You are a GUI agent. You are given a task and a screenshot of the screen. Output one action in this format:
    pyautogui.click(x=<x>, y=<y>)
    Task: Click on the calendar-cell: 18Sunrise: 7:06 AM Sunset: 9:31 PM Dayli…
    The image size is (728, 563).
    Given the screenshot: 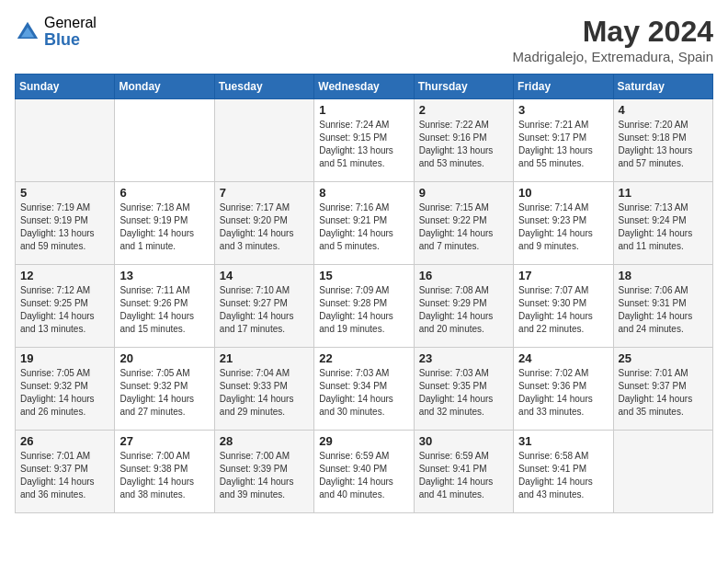 What is the action you would take?
    pyautogui.click(x=663, y=306)
    